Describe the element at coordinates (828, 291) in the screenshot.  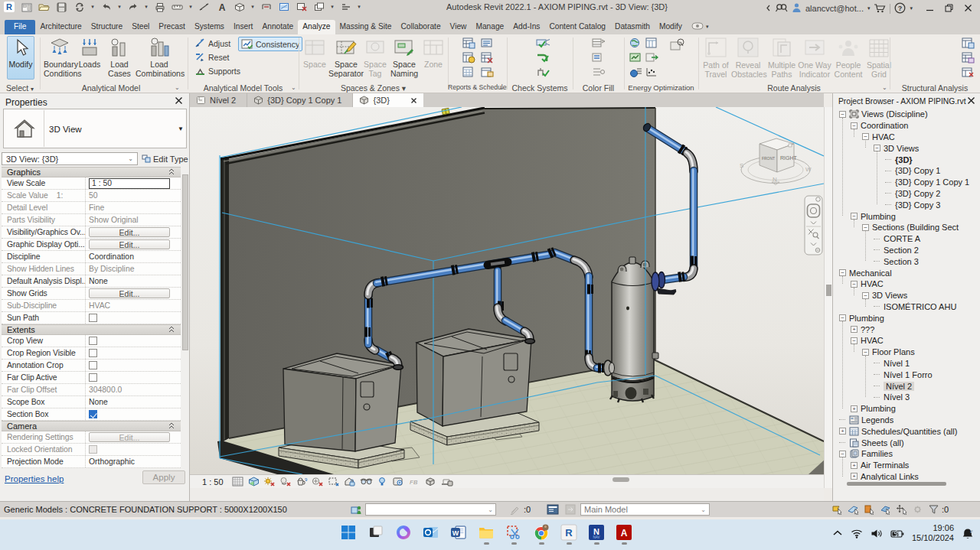
I see `scrollbar-thumb` at that location.